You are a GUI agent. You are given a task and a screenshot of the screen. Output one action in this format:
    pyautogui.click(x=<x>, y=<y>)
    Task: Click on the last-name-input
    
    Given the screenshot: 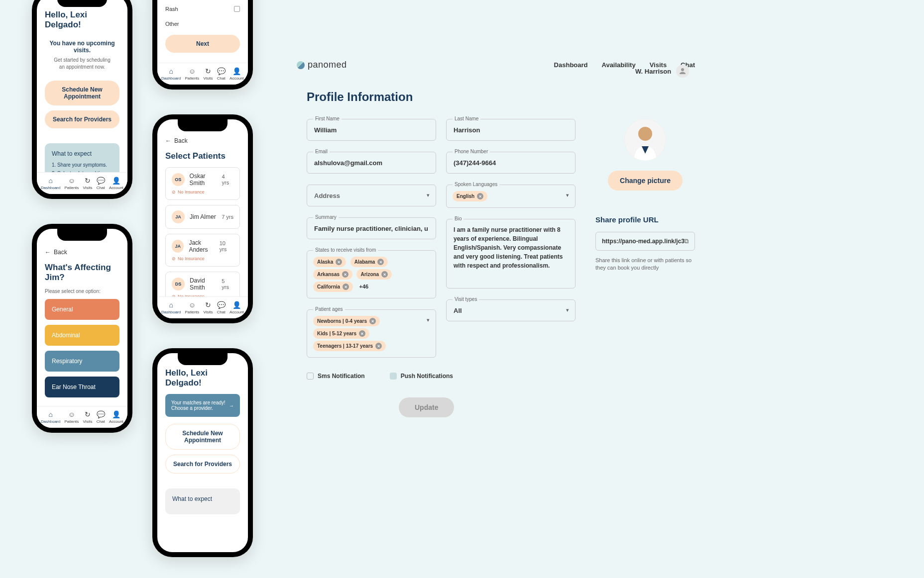 What is the action you would take?
    pyautogui.click(x=511, y=130)
    